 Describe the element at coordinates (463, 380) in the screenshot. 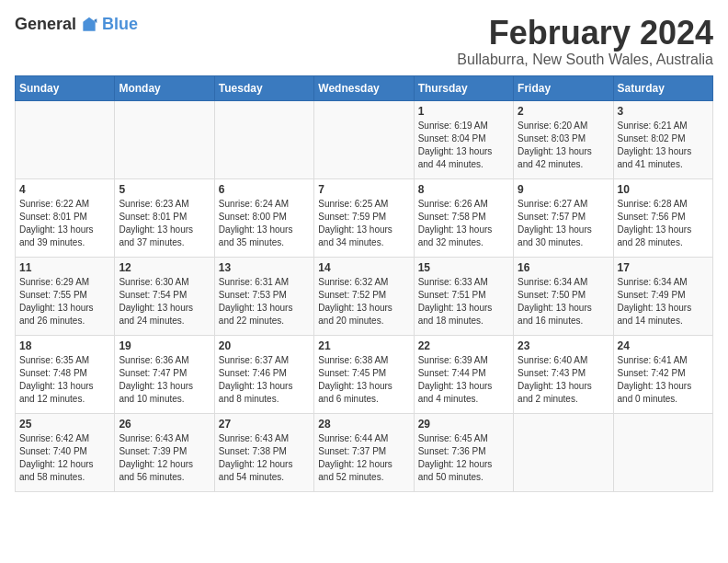

I see `day-info: Sunrise: 6:39 AMSunset: 7:44 PMDaylight:…` at that location.